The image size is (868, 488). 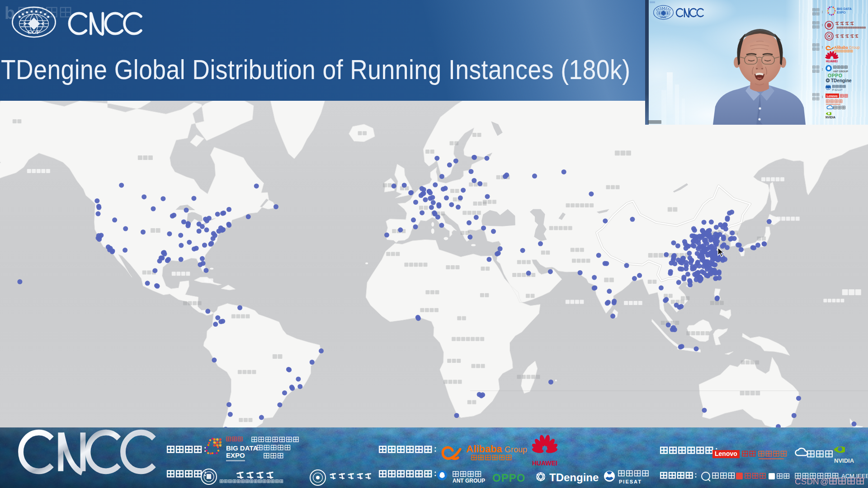 I want to click on svg-text: Alibaba, so click(x=484, y=449).